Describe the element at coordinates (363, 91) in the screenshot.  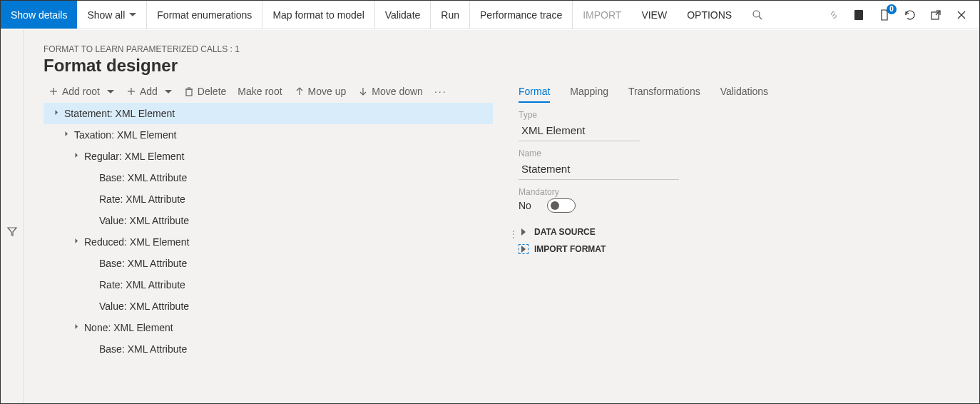
I see `arrow-down-icon` at that location.